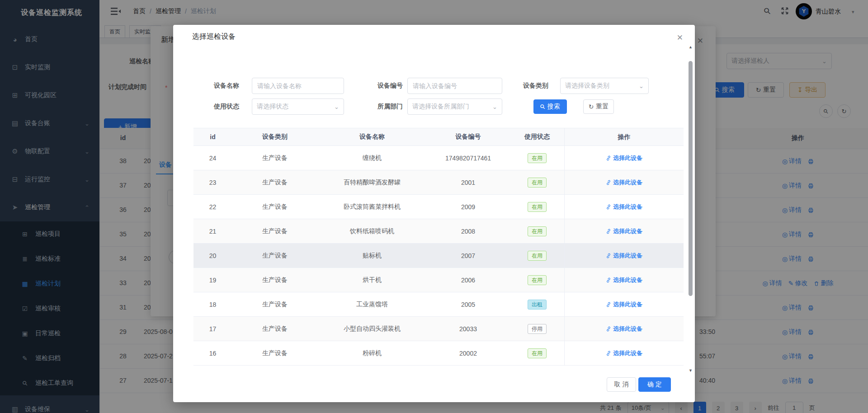 This screenshot has height=413, width=868. I want to click on device-status-cell: 出租, so click(537, 305).